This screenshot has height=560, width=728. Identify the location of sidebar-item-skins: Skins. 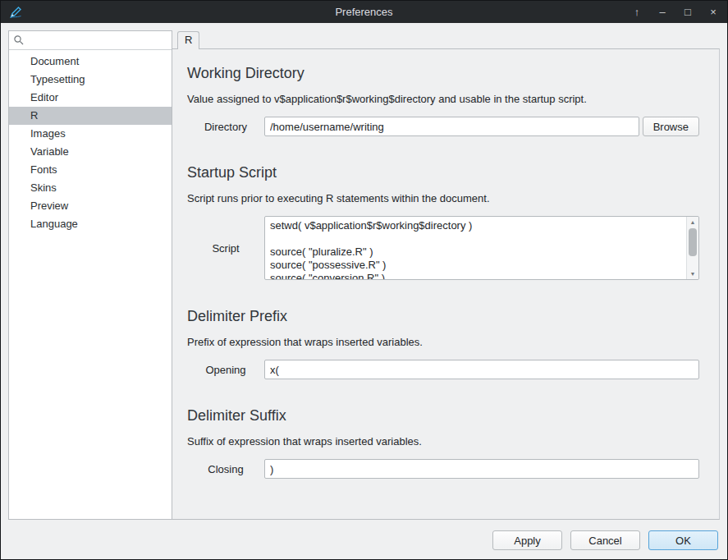
(90, 188).